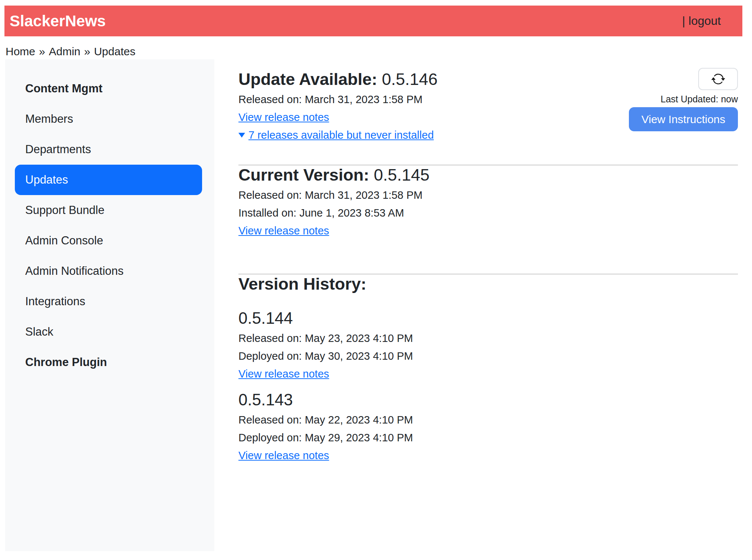  Describe the element at coordinates (488, 338) in the screenshot. I see `history-released-on: Released on: May 23, 2023 4:10 PM` at that location.